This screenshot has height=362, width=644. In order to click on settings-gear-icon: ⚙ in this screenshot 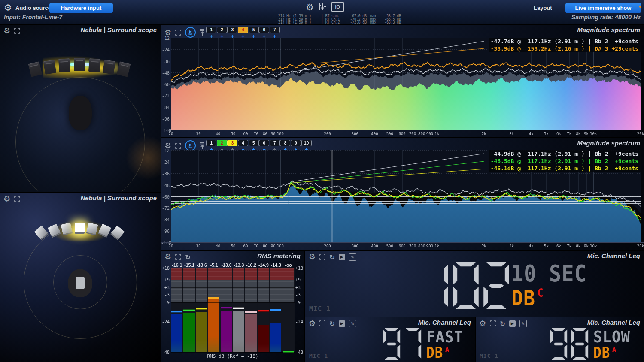, I will do `click(310, 7)`.